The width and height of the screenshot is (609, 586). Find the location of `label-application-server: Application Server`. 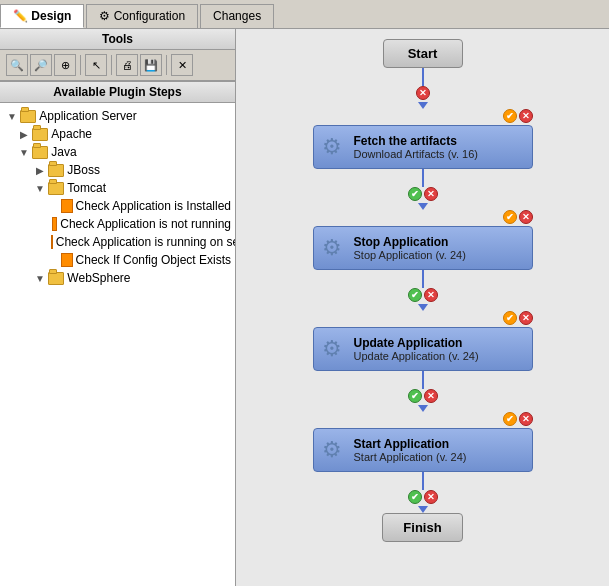

label-application-server: Application Server is located at coordinates (88, 116).